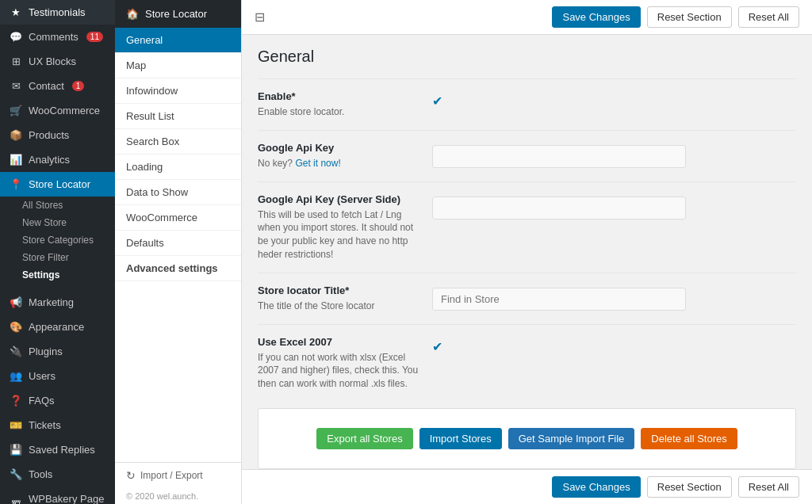  Describe the element at coordinates (178, 193) in the screenshot. I see `submenu-item-data-to-show: Data to Show` at that location.